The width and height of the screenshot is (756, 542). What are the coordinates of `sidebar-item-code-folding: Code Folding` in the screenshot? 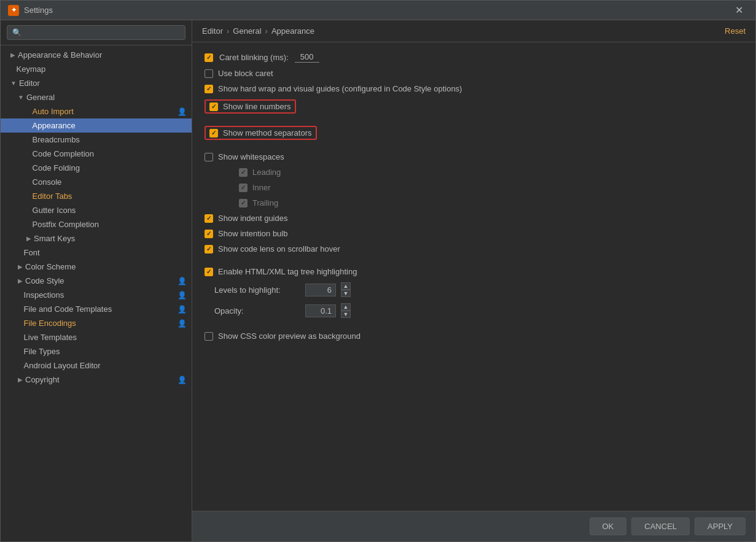 It's located at (96, 168).